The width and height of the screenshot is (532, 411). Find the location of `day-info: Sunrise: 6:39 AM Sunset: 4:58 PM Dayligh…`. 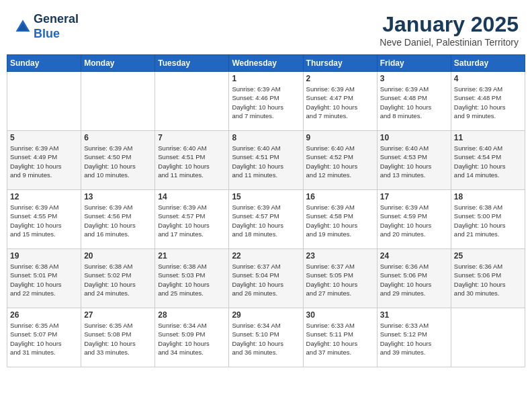

day-info: Sunrise: 6:39 AM Sunset: 4:58 PM Dayligh… is located at coordinates (340, 220).